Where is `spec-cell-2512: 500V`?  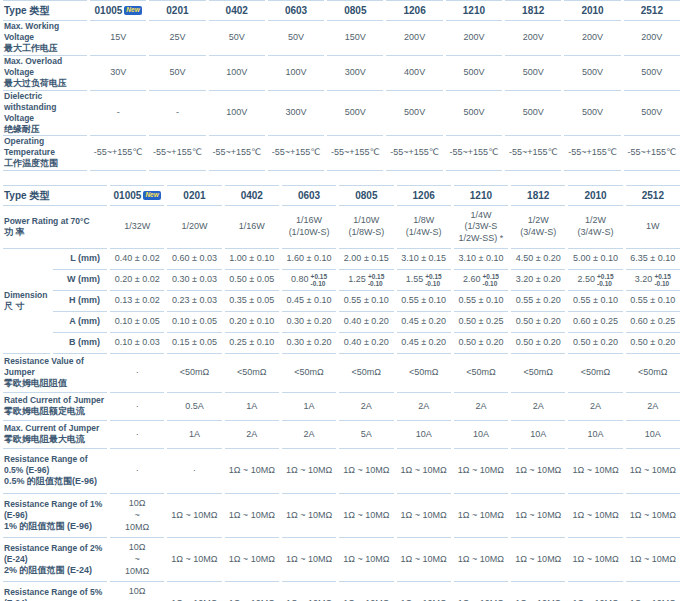 spec-cell-2512: 500V is located at coordinates (652, 74).